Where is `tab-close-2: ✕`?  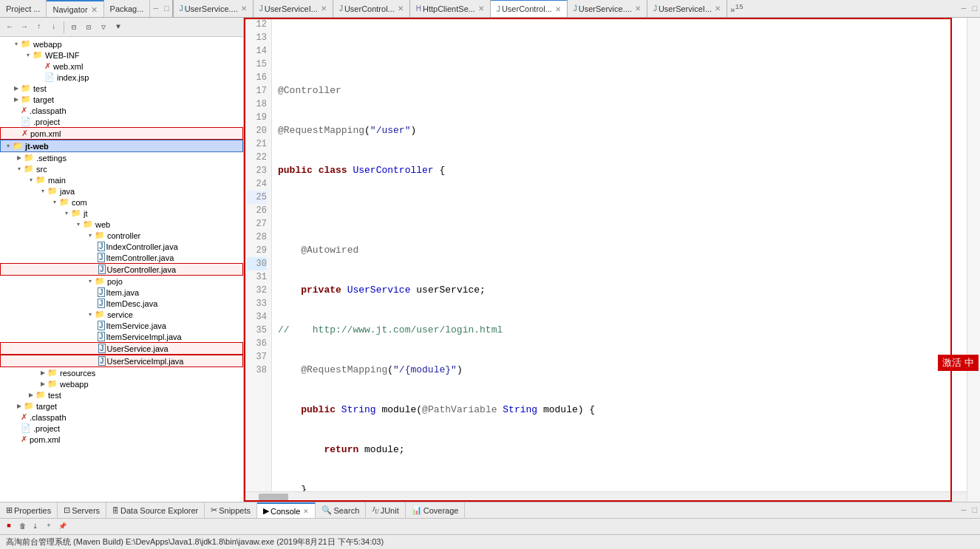
tab-close-2: ✕ is located at coordinates (324, 9).